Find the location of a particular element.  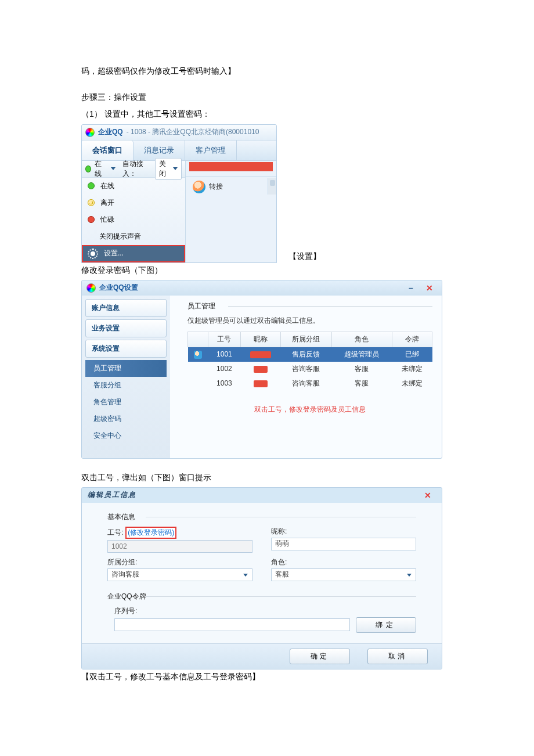

menu-online: 在线 is located at coordinates (134, 186).